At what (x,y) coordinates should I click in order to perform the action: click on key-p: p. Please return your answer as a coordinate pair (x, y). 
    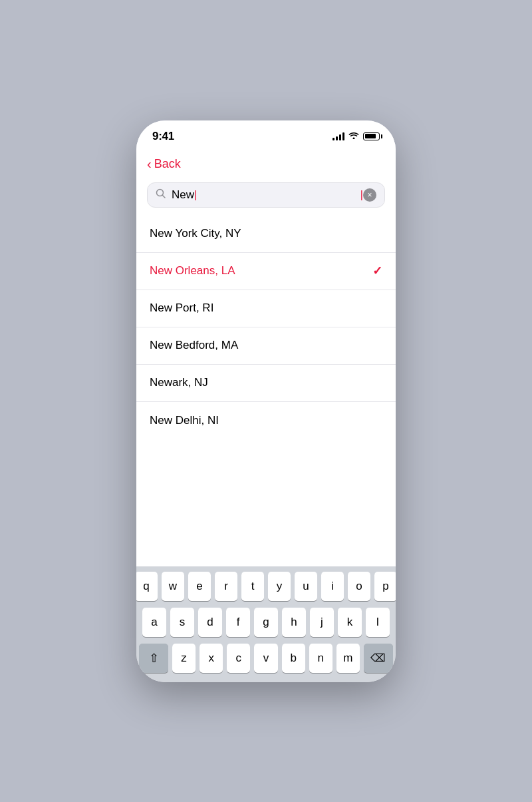
    Looking at the image, I should click on (385, 586).